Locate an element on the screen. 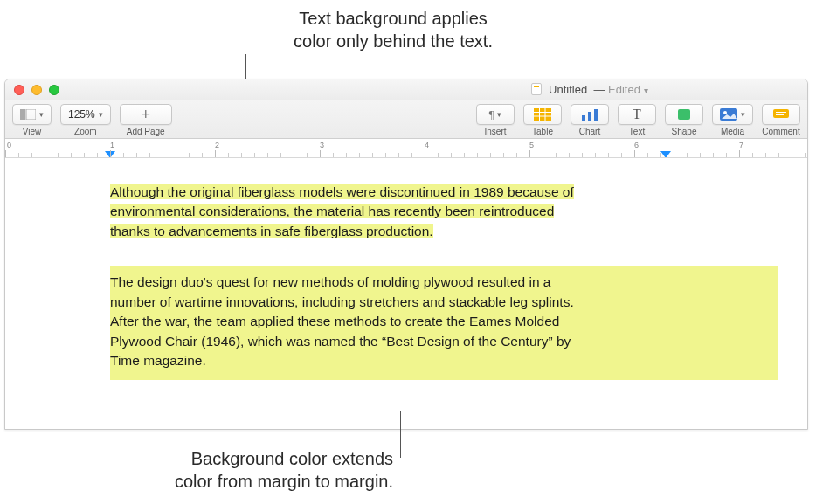  comment-label: Comment is located at coordinates (781, 131).